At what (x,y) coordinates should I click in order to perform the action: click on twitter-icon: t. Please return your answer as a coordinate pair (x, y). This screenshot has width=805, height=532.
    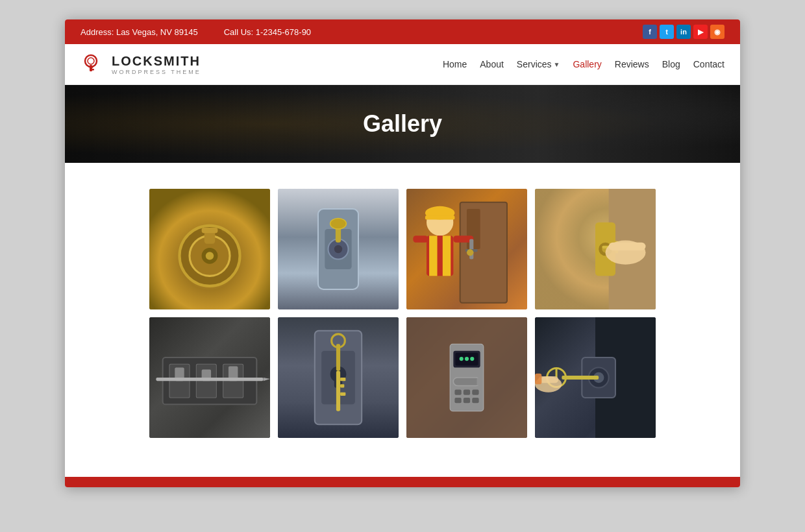
    Looking at the image, I should click on (667, 32).